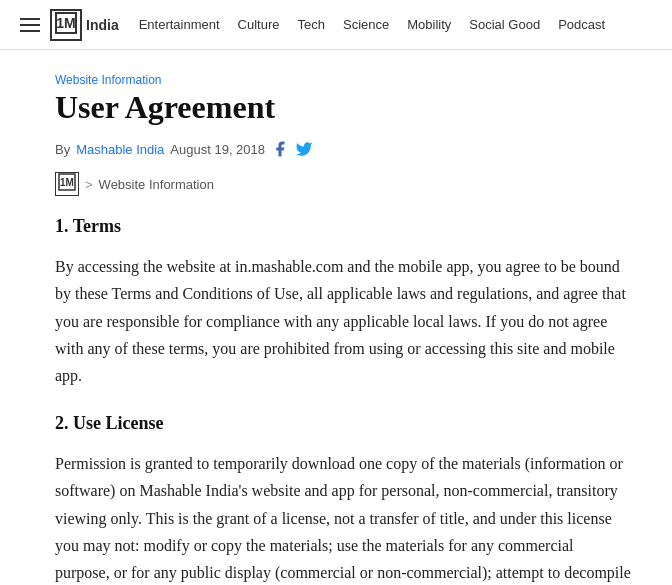 Image resolution: width=672 pixels, height=585 pixels. I want to click on twitter-icon, so click(304, 149).